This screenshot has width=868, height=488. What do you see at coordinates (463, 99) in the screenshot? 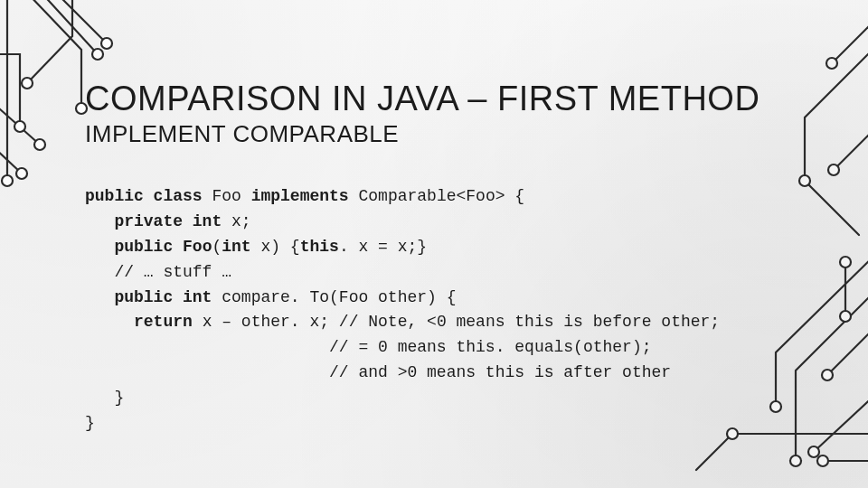
I see `slide-title: COMPARISON IN JAVA – FIRST METHOD` at bounding box center [463, 99].